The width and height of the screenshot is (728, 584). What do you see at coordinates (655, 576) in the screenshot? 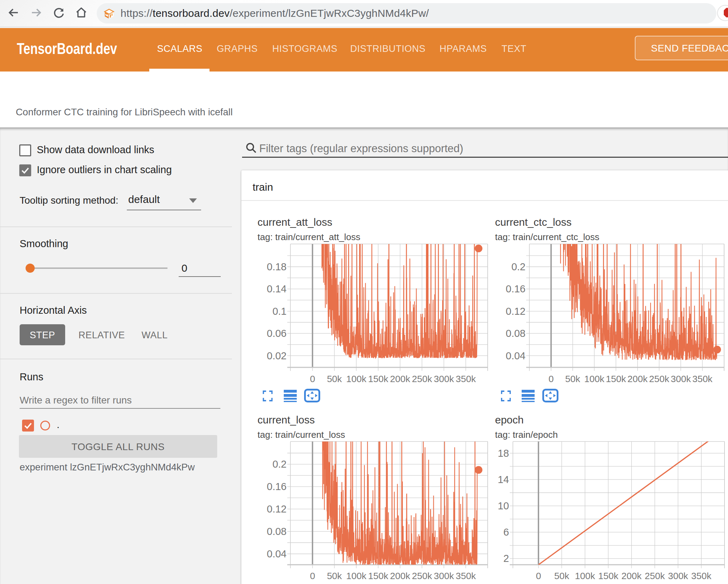
I see `svg-text: 250k` at bounding box center [655, 576].